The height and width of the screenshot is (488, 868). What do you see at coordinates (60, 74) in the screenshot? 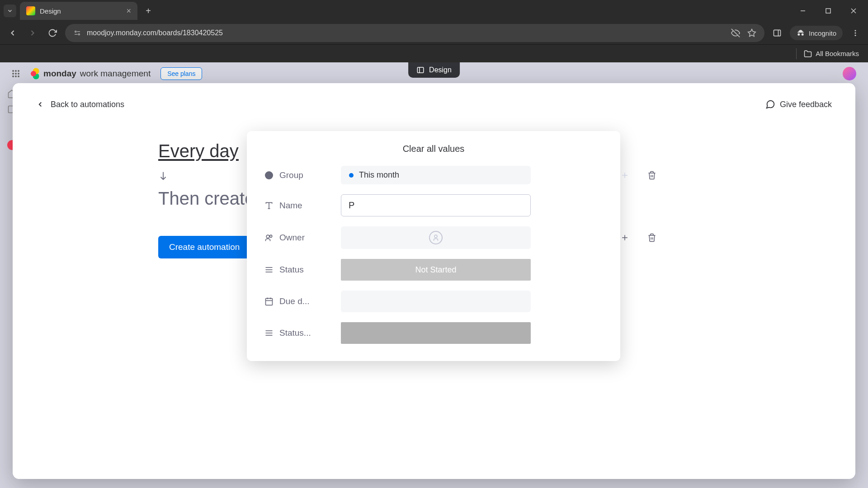
I see `brand-name-bold: monday` at bounding box center [60, 74].